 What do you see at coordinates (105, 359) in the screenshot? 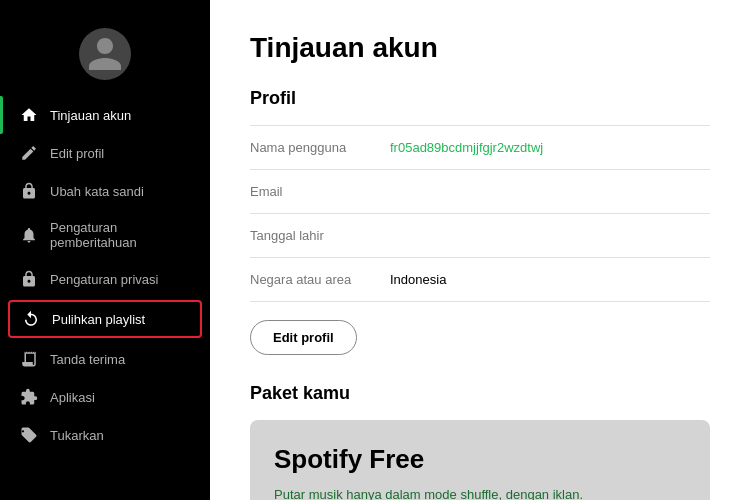
I see `sidebar-item-tanda-terima: Tanda terima` at bounding box center [105, 359].